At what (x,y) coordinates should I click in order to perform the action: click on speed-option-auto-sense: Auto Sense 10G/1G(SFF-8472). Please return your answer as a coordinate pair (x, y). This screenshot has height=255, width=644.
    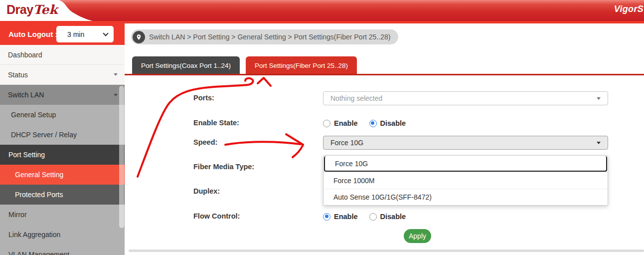
    Looking at the image, I should click on (466, 197).